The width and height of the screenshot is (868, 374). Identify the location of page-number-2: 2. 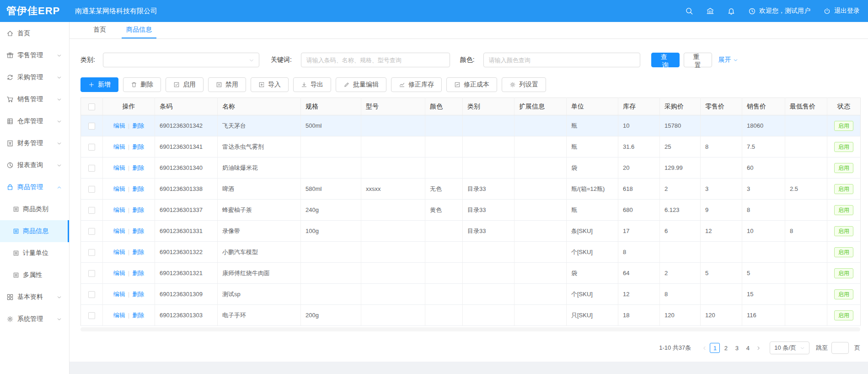
(726, 348).